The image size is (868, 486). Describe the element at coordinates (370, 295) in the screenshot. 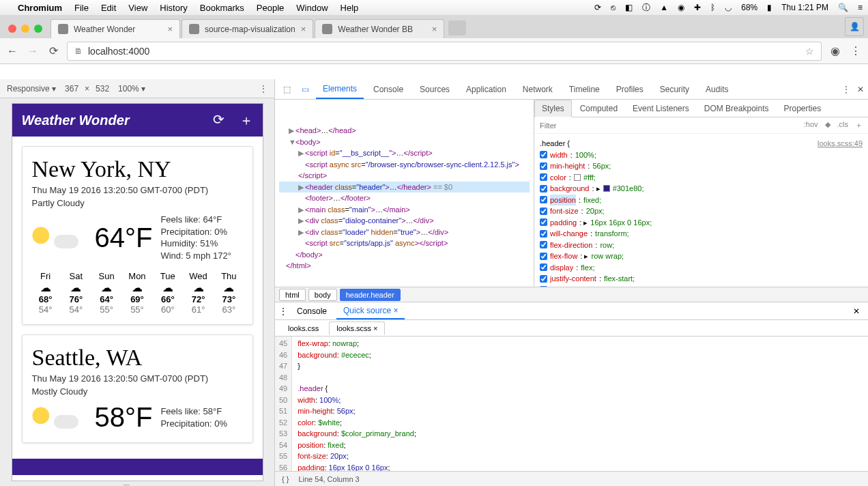

I see `breadcrumb-item: header.header` at that location.